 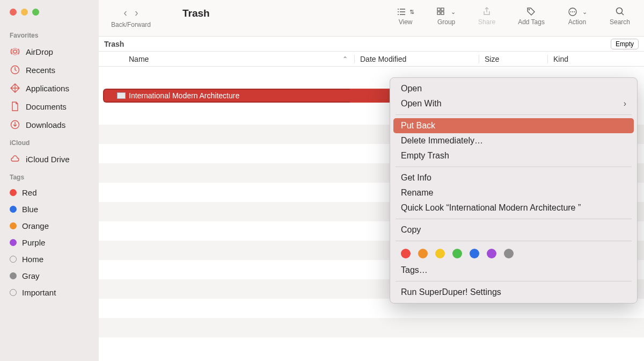 What do you see at coordinates (48, 159) in the screenshot?
I see `sidebar-item-label: iCloud Drive` at bounding box center [48, 159].